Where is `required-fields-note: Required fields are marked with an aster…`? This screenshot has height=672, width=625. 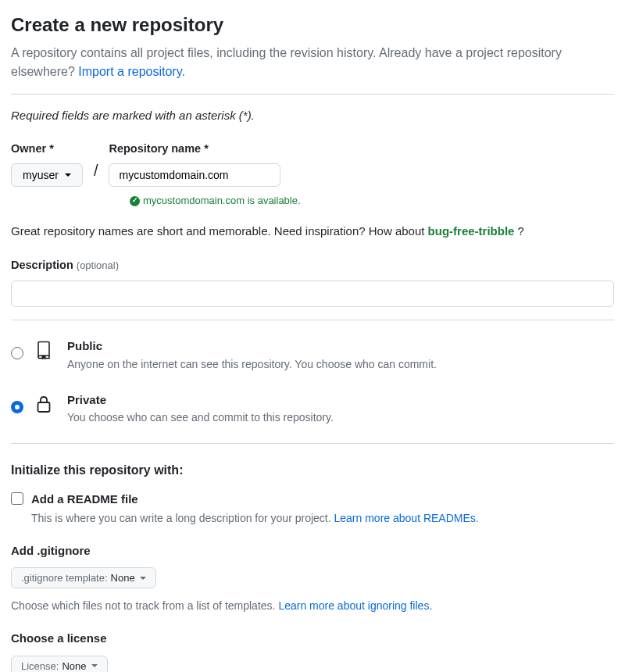 required-fields-note: Required fields are marked with an aster… is located at coordinates (312, 116).